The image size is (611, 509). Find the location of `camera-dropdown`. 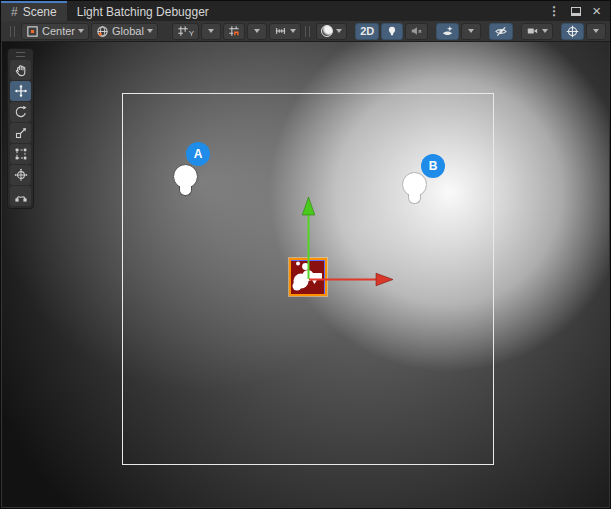

camera-dropdown is located at coordinates (537, 32).